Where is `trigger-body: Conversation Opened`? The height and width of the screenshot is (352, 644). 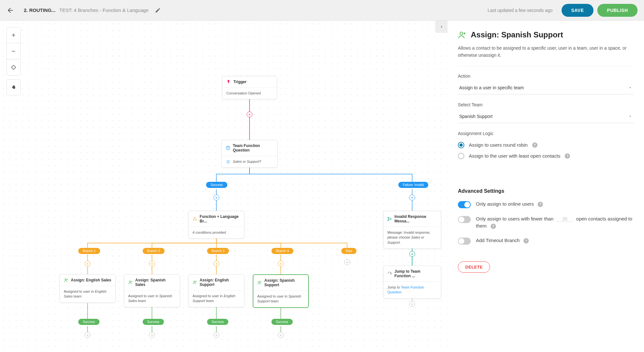 trigger-body: Conversation Opened is located at coordinates (250, 93).